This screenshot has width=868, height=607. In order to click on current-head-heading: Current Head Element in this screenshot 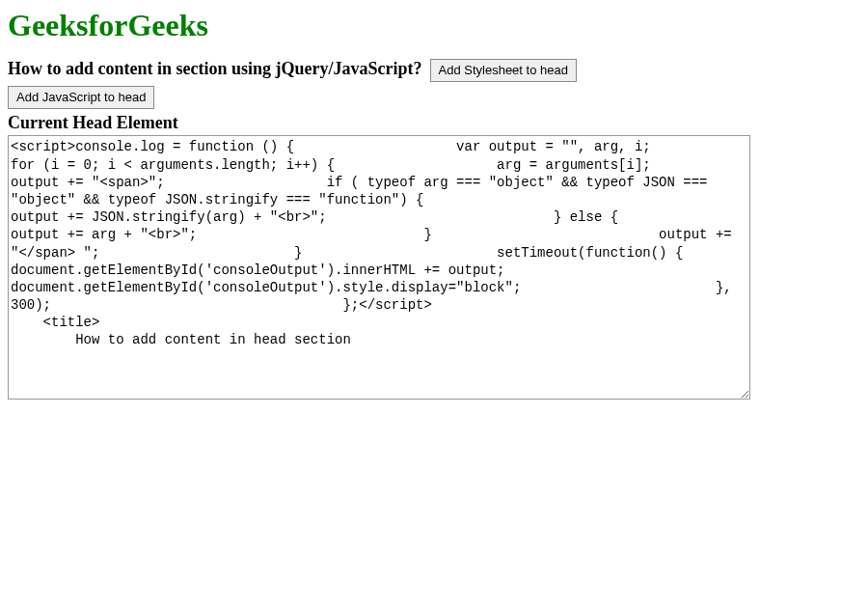, I will do `click(434, 124)`.